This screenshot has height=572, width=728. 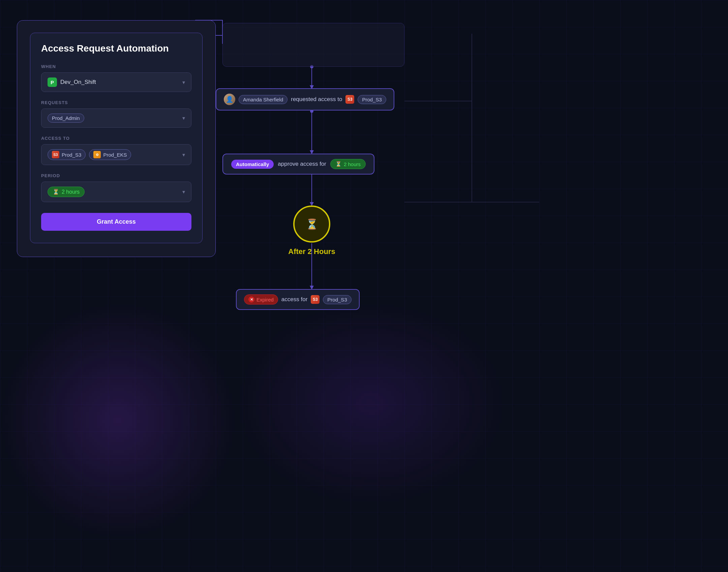 What do you see at coordinates (252, 164) in the screenshot?
I see `automatically-badge: Automatically` at bounding box center [252, 164].